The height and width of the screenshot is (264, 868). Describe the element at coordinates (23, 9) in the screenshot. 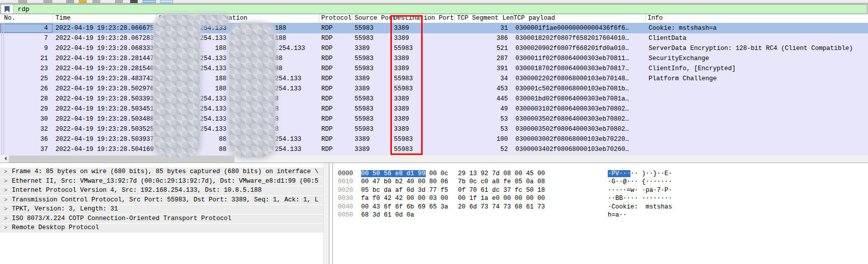

I see `display-filter-text: rdp` at that location.